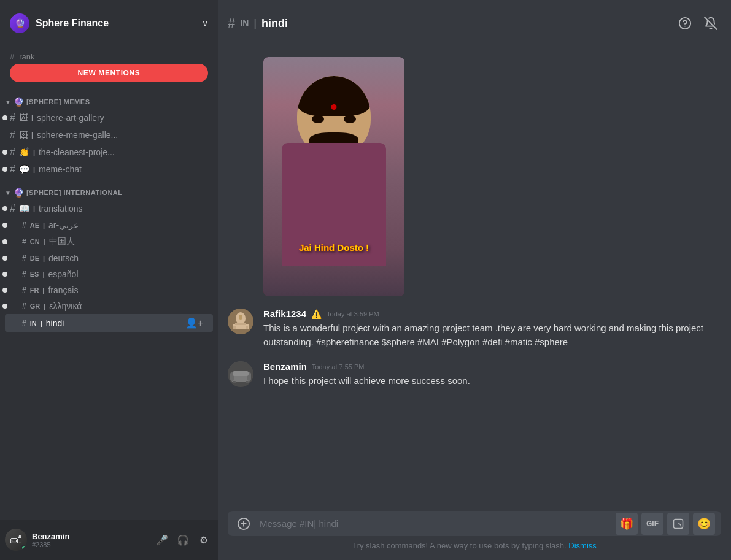 This screenshot has width=731, height=560. I want to click on channel-cleanest-project: # 👏 | the-cleanest-proje..., so click(109, 152).